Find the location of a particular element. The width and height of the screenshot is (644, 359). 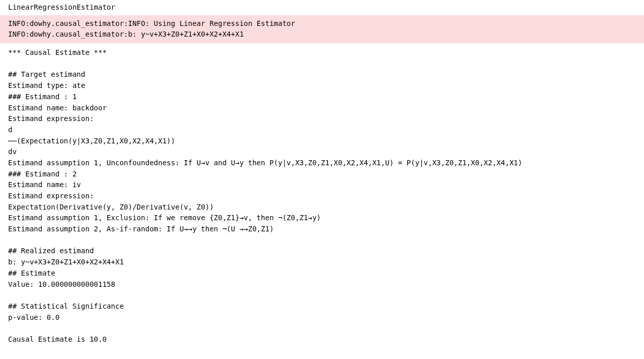

estimator-title: LinearRegressionEstimator is located at coordinates (322, 8).